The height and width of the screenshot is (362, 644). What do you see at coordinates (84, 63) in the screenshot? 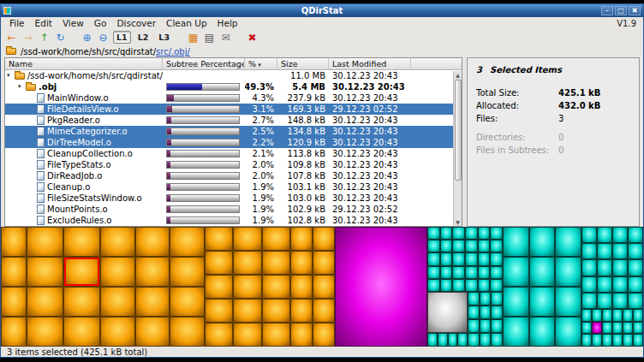
I see `column-header-name: Name` at bounding box center [84, 63].